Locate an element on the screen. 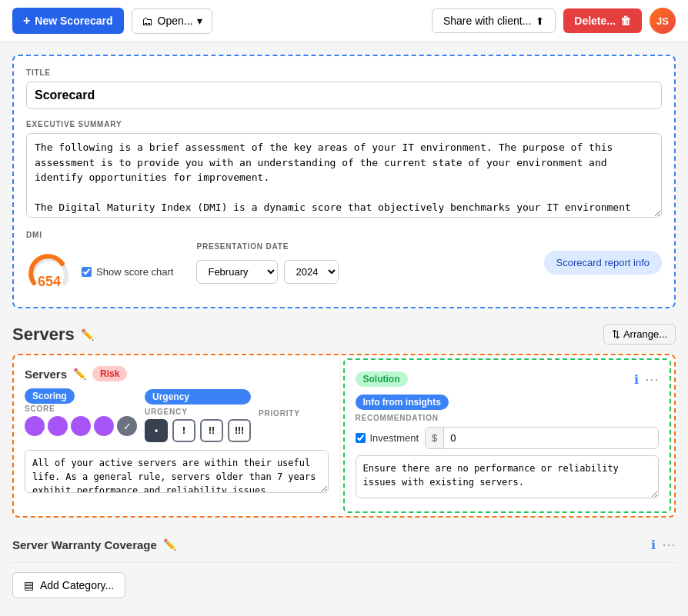  dmi-row: DMI 654 Show score chart is located at coordinates (344, 263).